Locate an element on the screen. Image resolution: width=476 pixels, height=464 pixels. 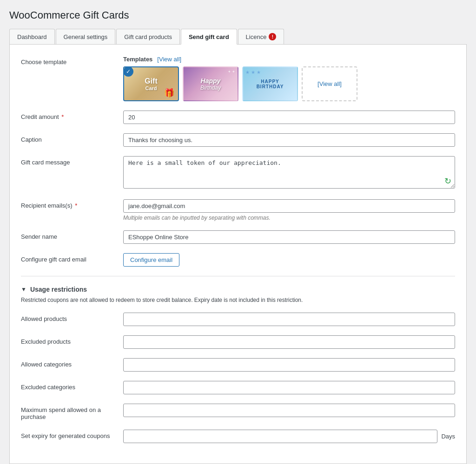
allowed-categories-wrap is located at coordinates (289, 365).